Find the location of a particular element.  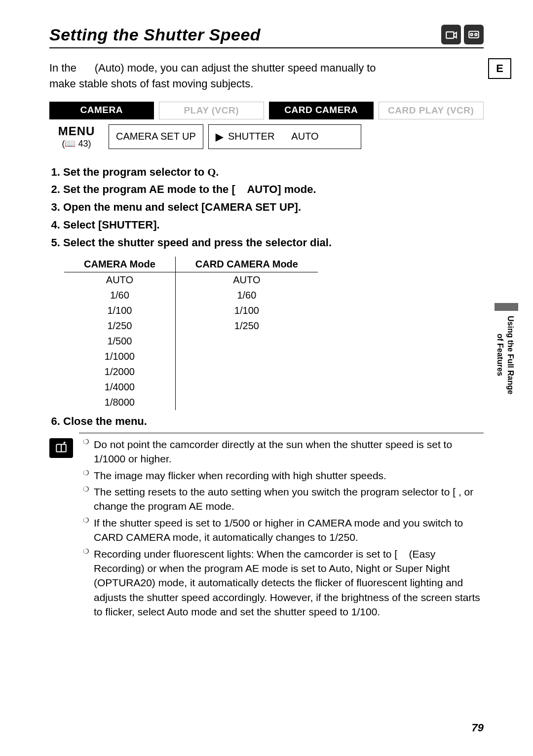

table-cell: 1/8000 is located at coordinates (119, 403).